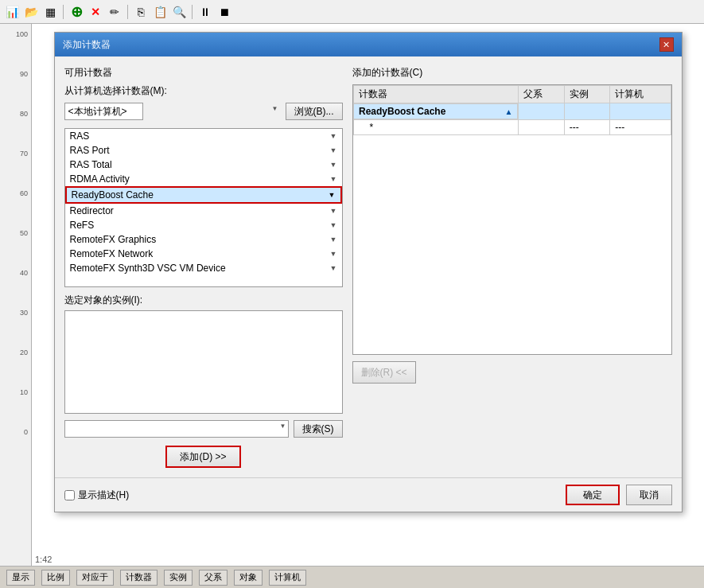  Describe the element at coordinates (178, 578) in the screenshot. I see `statusbar-instance: 实例` at that location.